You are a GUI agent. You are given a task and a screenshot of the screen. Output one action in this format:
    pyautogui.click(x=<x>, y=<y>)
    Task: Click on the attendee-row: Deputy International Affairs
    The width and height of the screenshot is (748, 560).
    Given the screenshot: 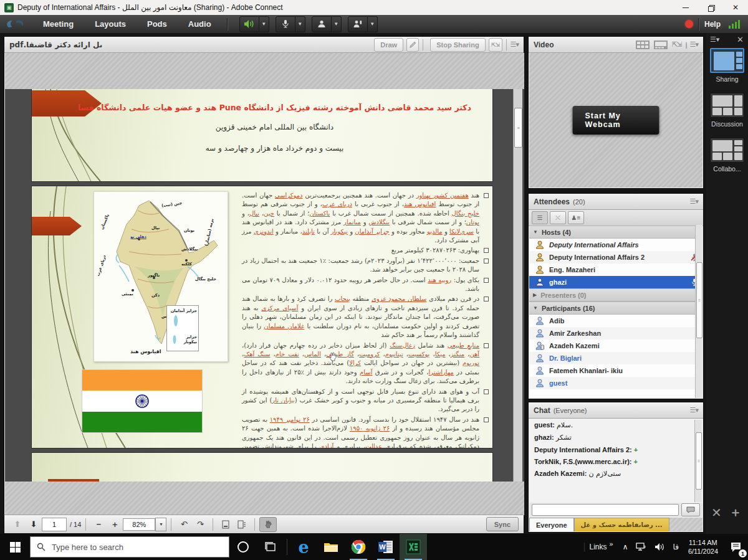 What is the action you would take?
    pyautogui.click(x=616, y=245)
    